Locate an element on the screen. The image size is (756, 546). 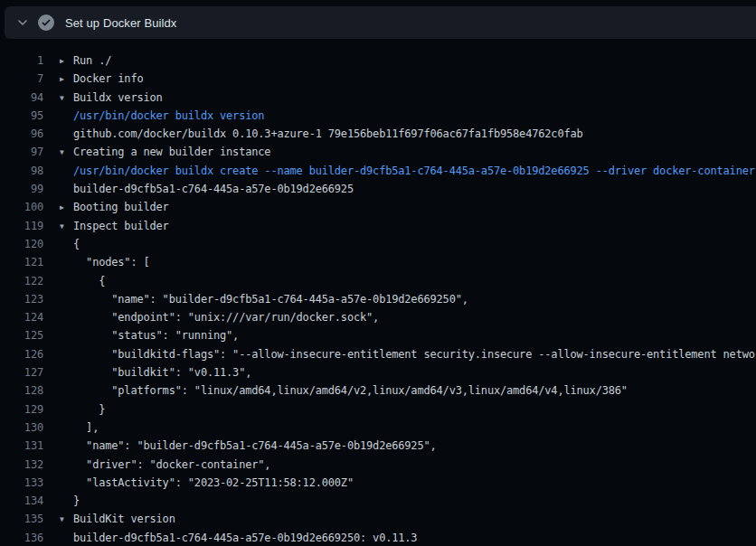
line-number: 97 is located at coordinates (22, 152).